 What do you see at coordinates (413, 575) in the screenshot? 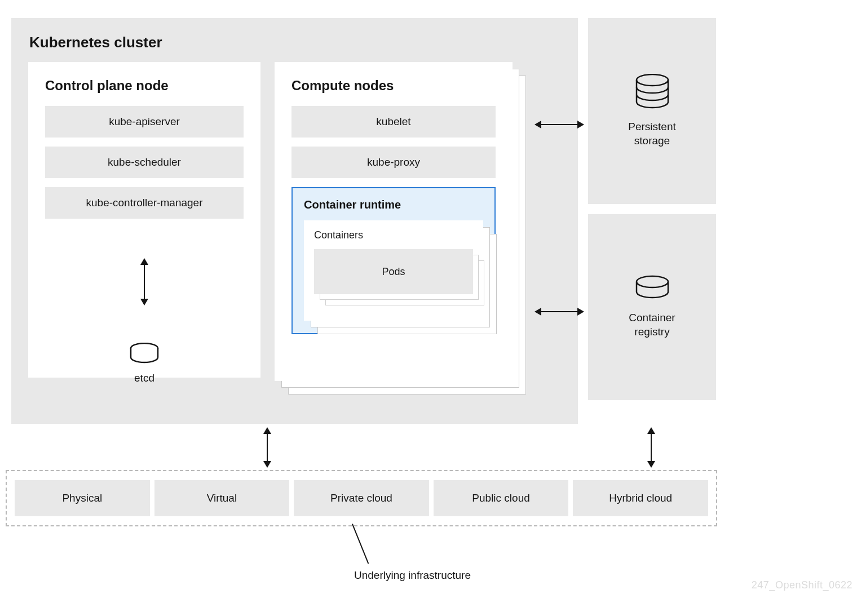
I see `infrastructure-caption: Underlying infrastructure` at bounding box center [413, 575].